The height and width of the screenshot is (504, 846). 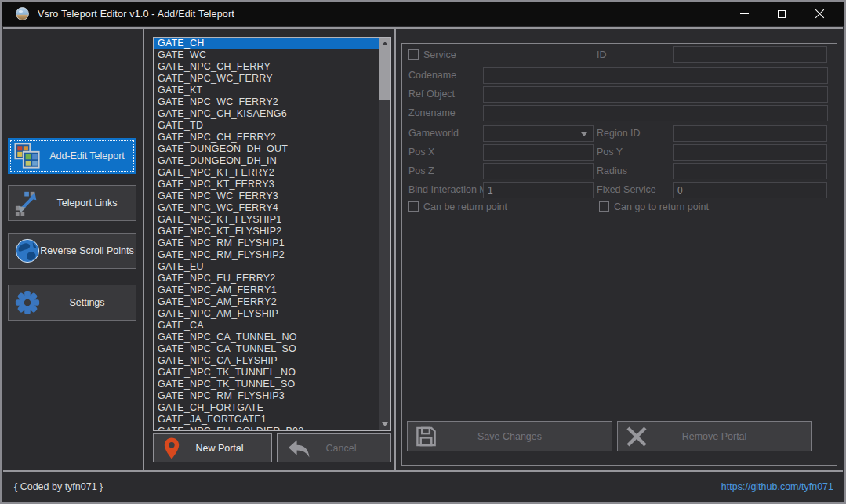 What do you see at coordinates (267, 267) in the screenshot?
I see `list-item: GATE_EU` at bounding box center [267, 267].